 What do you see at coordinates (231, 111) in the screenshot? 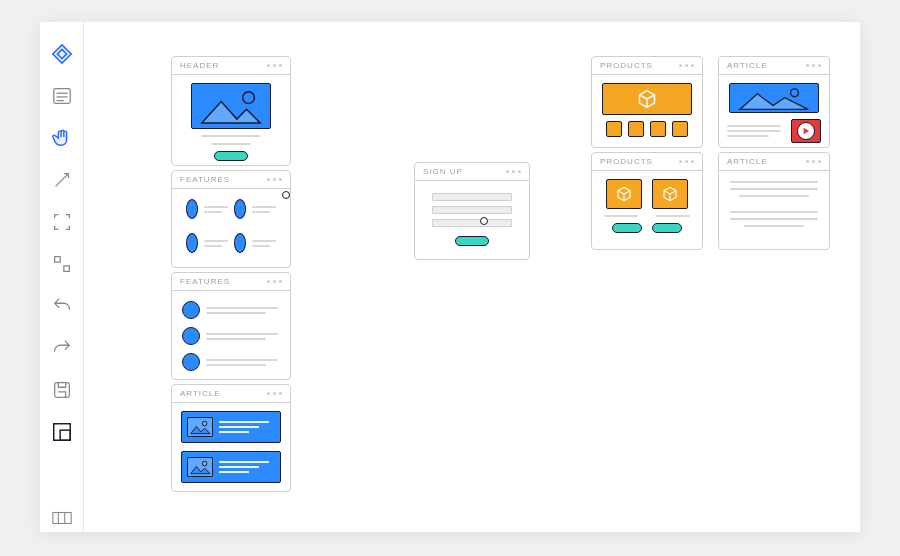
I see `block-header: HEADER` at bounding box center [231, 111].